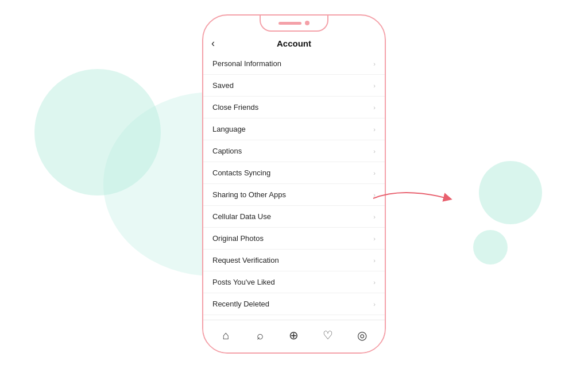 This screenshot has width=588, height=368. Describe the element at coordinates (294, 260) in the screenshot. I see `menu-item: Request Verification ›` at that location.